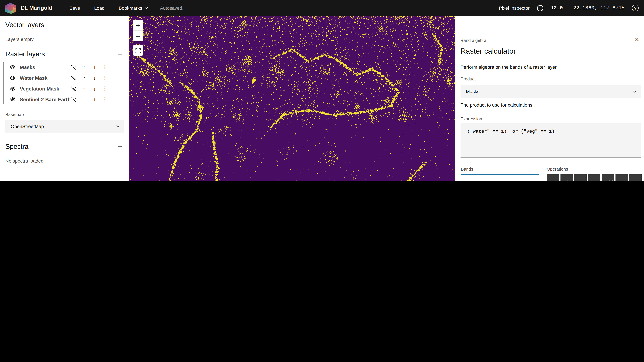 This screenshot has height=362, width=644. What do you see at coordinates (3, 83) in the screenshot?
I see `layer-list-accent-bar` at bounding box center [3, 83].